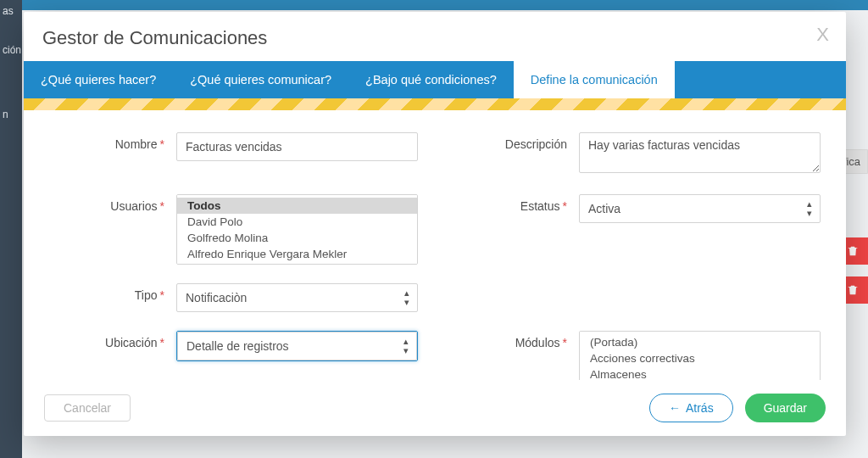  I want to click on list-item: Todos, so click(297, 205).